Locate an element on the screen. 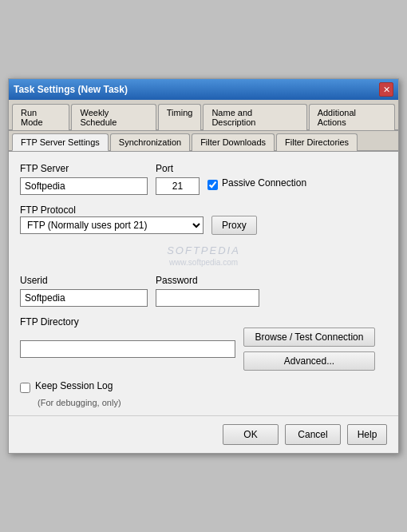  tab-synchronization: Synchronization is located at coordinates (150, 142).